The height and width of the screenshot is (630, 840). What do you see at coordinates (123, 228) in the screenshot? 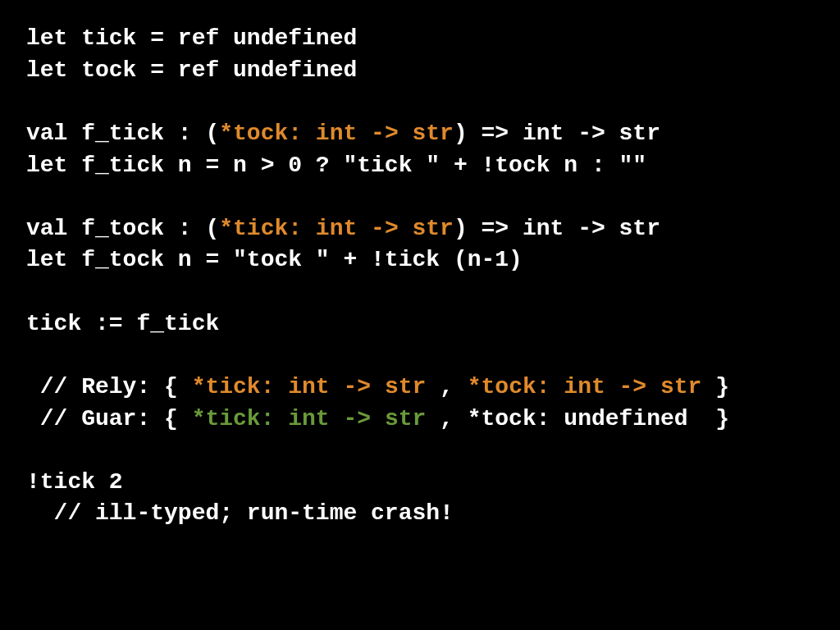
I see `code-text: val f_tock : (` at bounding box center [123, 228].